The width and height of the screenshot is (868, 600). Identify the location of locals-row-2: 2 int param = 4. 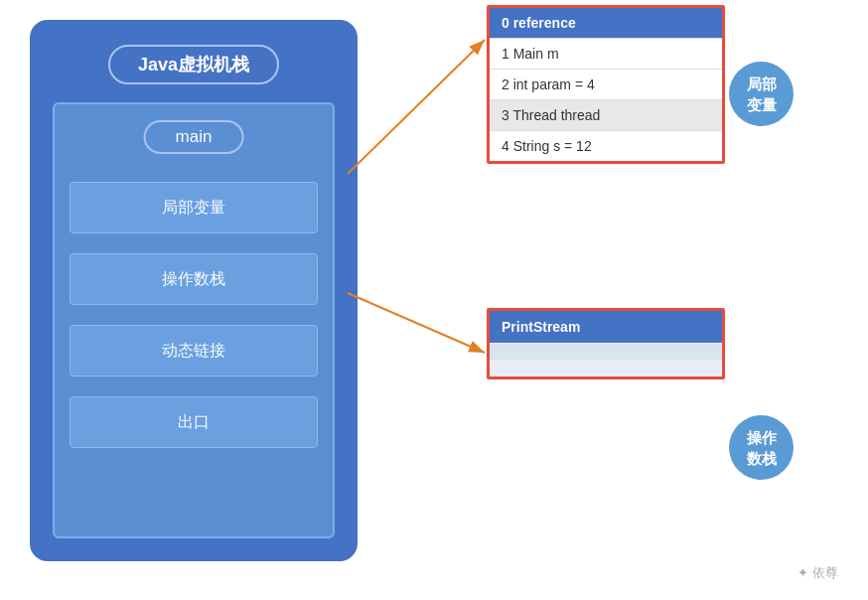
(606, 85).